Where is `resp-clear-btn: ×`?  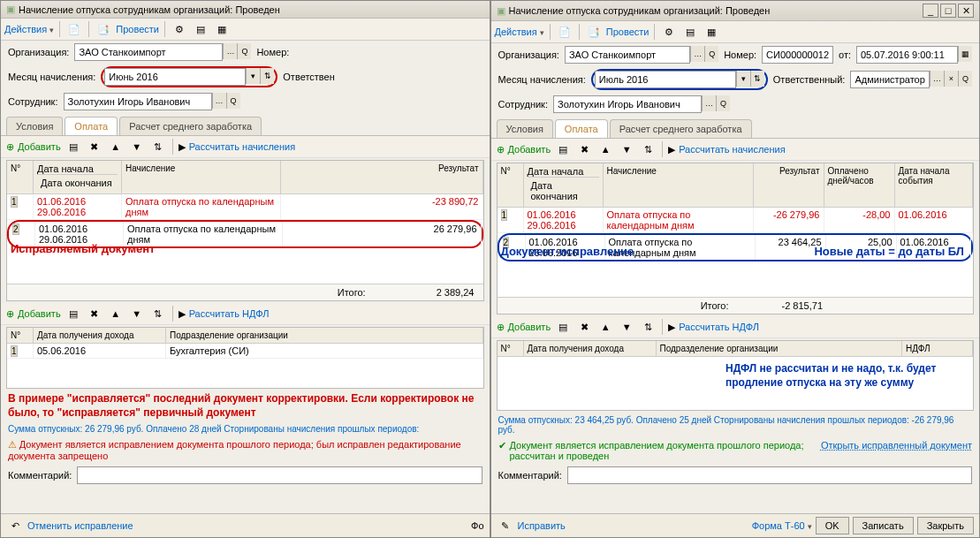 resp-clear-btn: × is located at coordinates (951, 79).